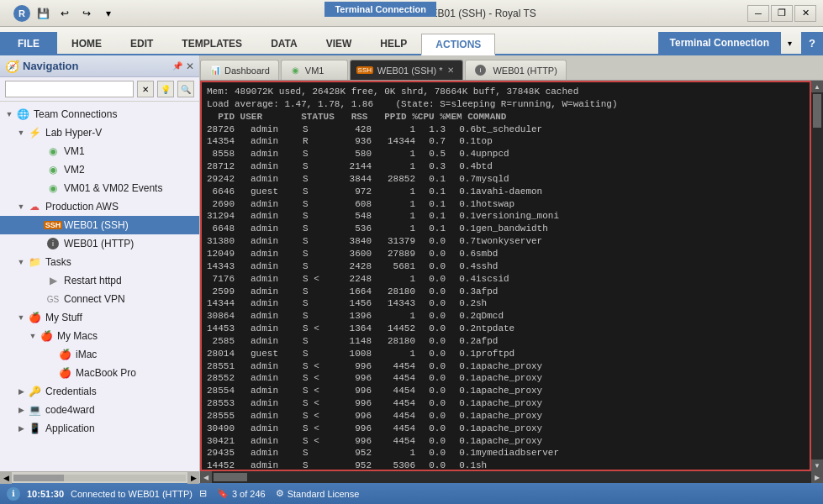 The image size is (823, 504). What do you see at coordinates (412, 40) in the screenshot?
I see `ribbon-tab-bar: FILE HOME EDIT TEMPLATES DATA VIEW HELP …` at bounding box center [412, 40].